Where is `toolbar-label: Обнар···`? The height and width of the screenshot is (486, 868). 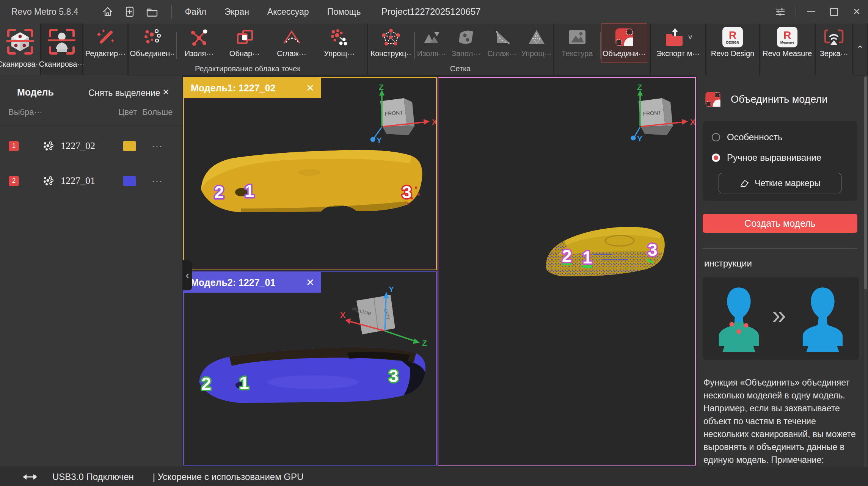
toolbar-label: Обнар··· is located at coordinates (245, 54).